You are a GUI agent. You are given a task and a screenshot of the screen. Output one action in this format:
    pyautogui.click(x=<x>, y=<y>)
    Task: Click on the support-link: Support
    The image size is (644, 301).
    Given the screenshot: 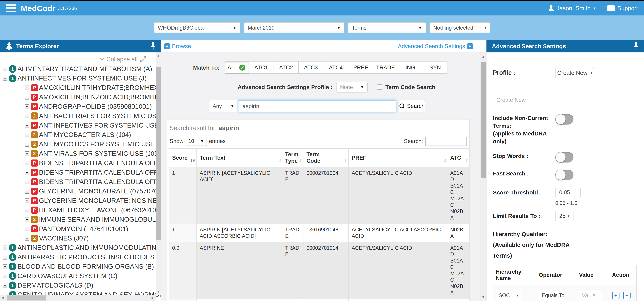 What is the action you would take?
    pyautogui.click(x=622, y=8)
    